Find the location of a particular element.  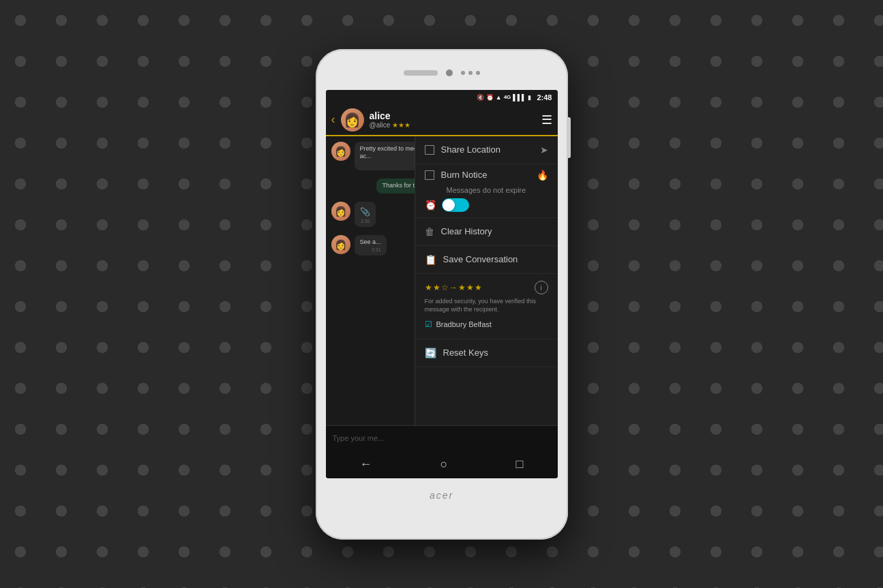

clear-history-item: 🗑 Clear History is located at coordinates (487, 232).